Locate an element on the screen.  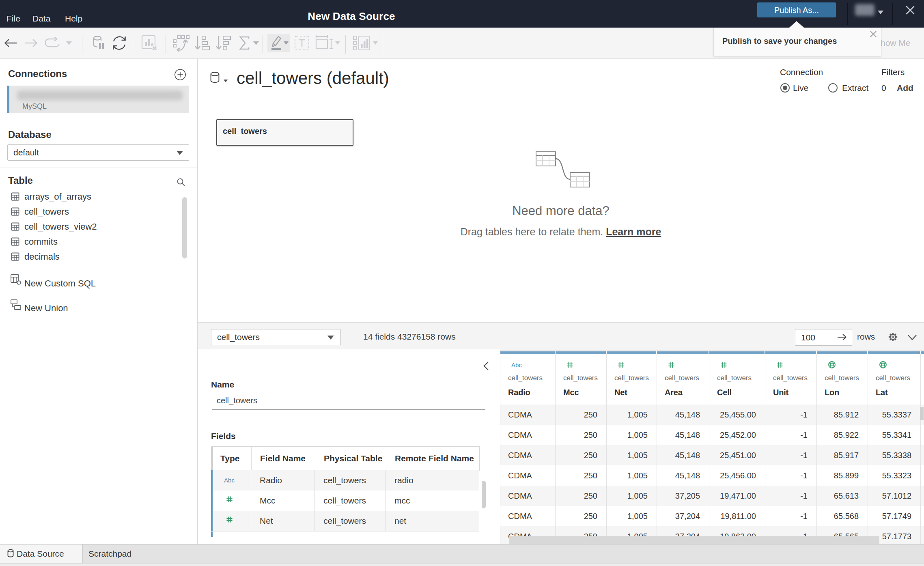
tooltip-close-icon is located at coordinates (873, 35).